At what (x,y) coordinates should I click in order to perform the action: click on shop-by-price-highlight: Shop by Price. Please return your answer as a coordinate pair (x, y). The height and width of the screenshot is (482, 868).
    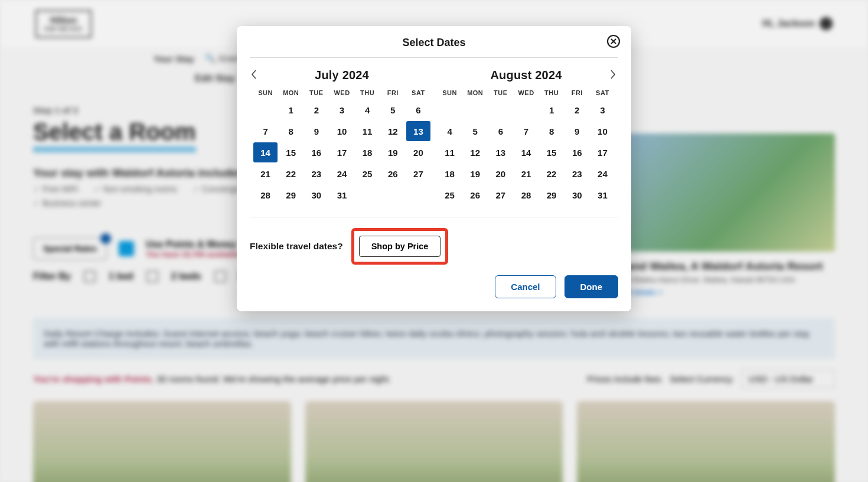
    Looking at the image, I should click on (400, 246).